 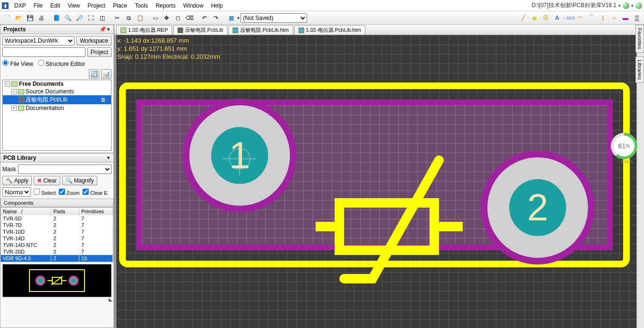 What do you see at coordinates (538, 208) in the screenshot?
I see `pad-2: 2` at bounding box center [538, 208].